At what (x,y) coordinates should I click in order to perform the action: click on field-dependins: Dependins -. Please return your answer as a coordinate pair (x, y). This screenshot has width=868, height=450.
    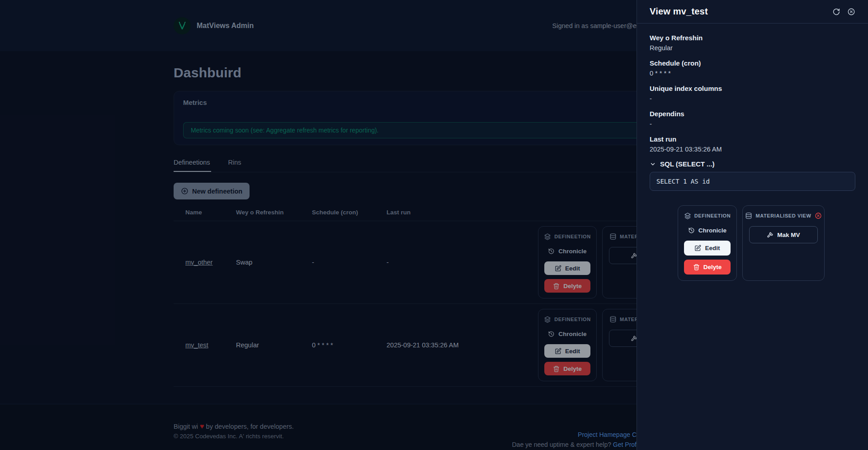
    Looking at the image, I should click on (752, 118).